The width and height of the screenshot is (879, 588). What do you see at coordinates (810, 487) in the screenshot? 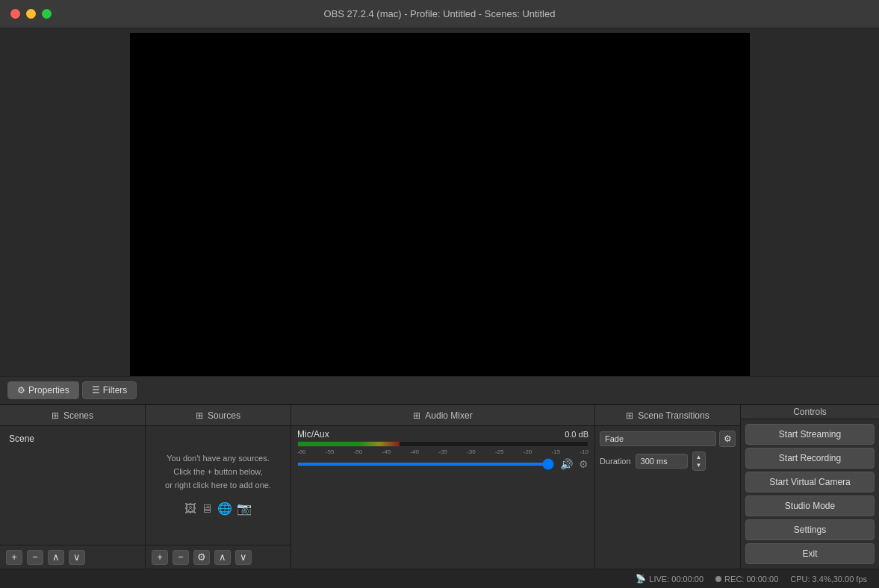
I see `controls-panel: Controls Start Streaming Start Recording…` at bounding box center [810, 487].